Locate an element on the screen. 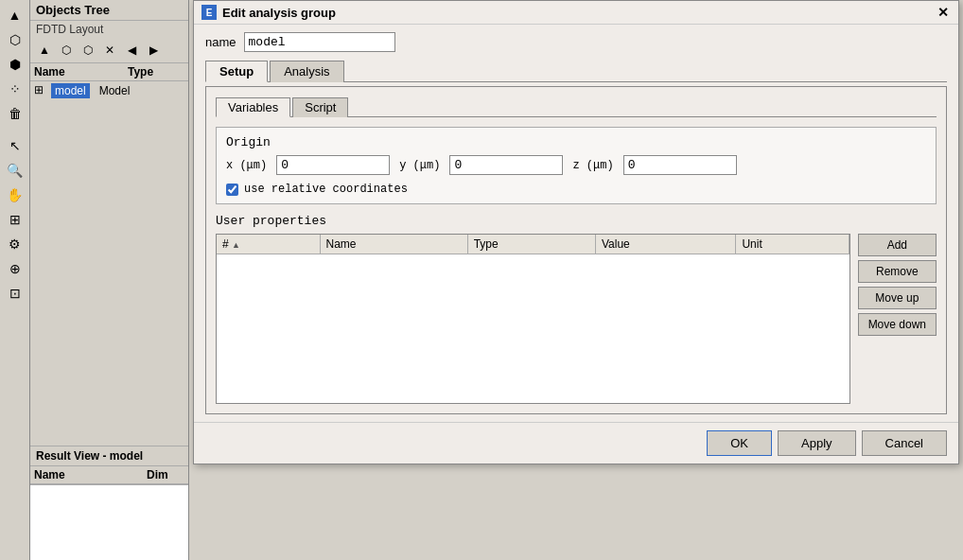 This screenshot has width=963, height=560. origin-section: Origin x (μm) y (μm) z (μm) use relative… is located at coordinates (576, 166).